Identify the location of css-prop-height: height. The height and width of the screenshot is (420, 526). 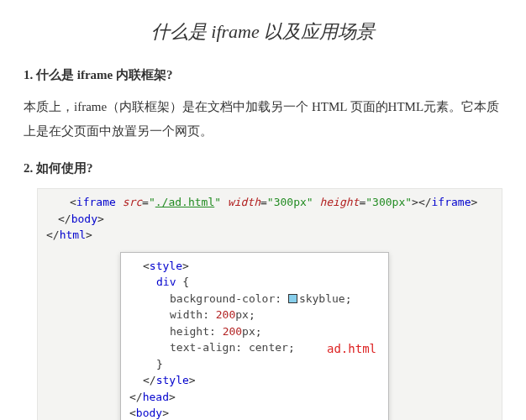
(190, 331).